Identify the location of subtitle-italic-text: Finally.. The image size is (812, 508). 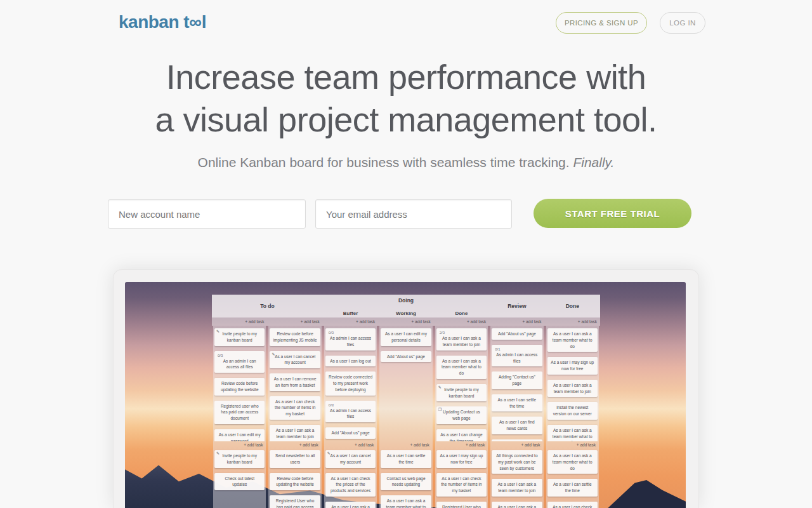
(594, 163).